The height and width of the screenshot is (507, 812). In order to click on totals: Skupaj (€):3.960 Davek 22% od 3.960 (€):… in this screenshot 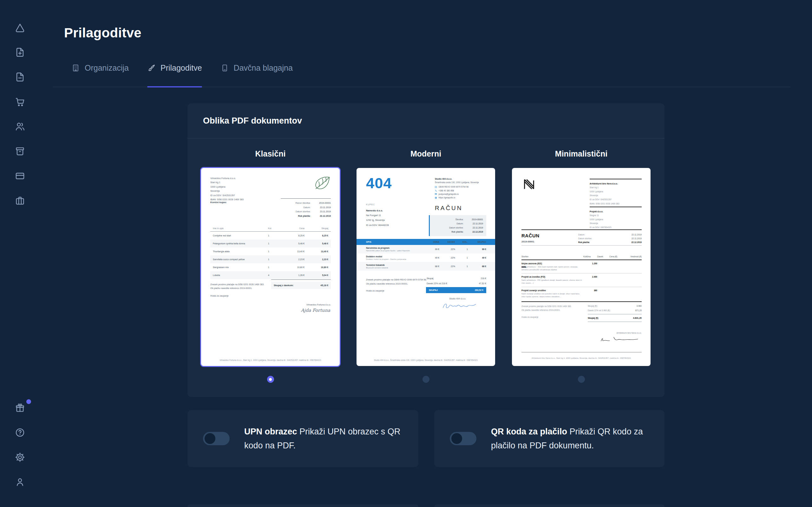, I will do `click(615, 314)`.